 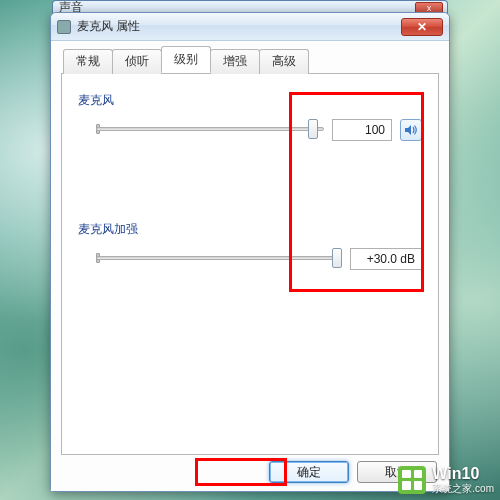 I want to click on watermark-line2: 系统之家.com, so click(x=463, y=488).